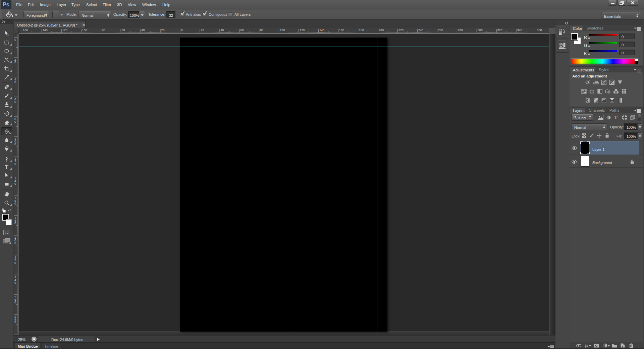 This screenshot has height=349, width=644. I want to click on svg-text: 180, so click(362, 30).